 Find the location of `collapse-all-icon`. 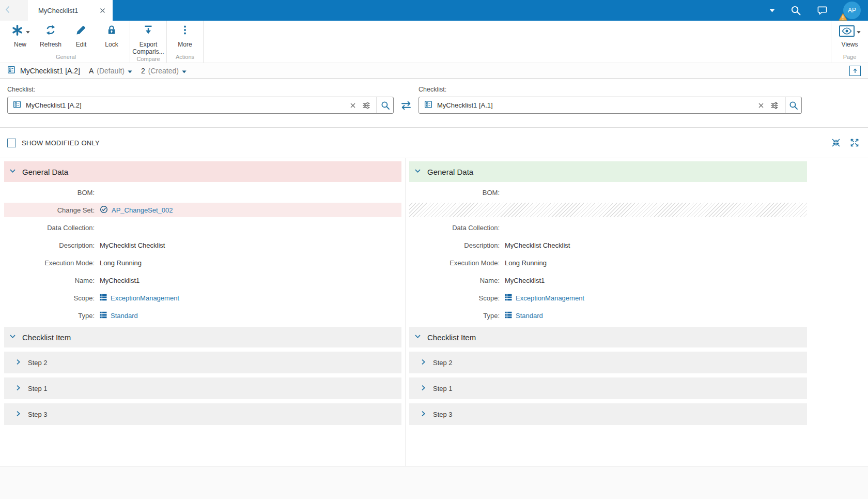

collapse-all-icon is located at coordinates (836, 143).